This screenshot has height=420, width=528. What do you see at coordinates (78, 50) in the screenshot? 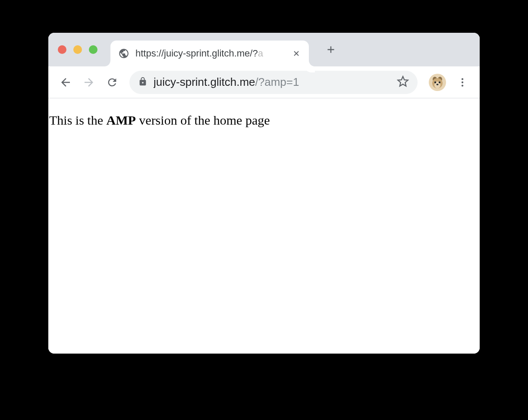
I see `minimize-window-button` at bounding box center [78, 50].